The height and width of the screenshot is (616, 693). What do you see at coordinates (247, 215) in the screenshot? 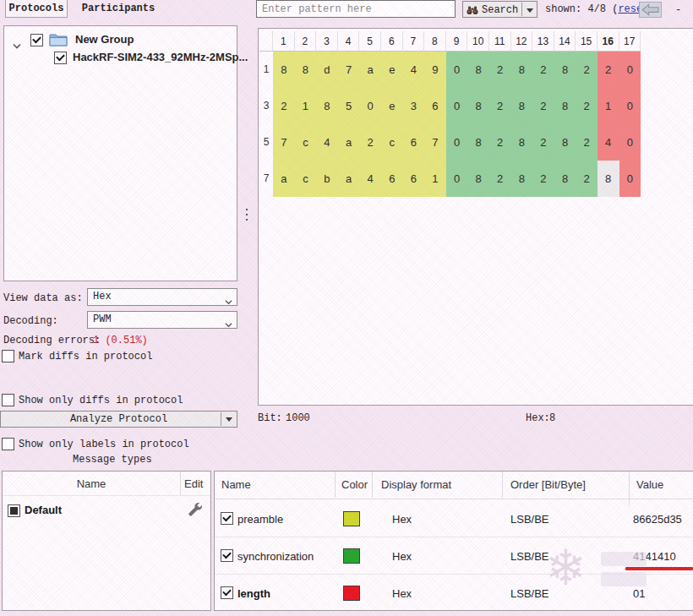
I see `splitter-handle` at bounding box center [247, 215].